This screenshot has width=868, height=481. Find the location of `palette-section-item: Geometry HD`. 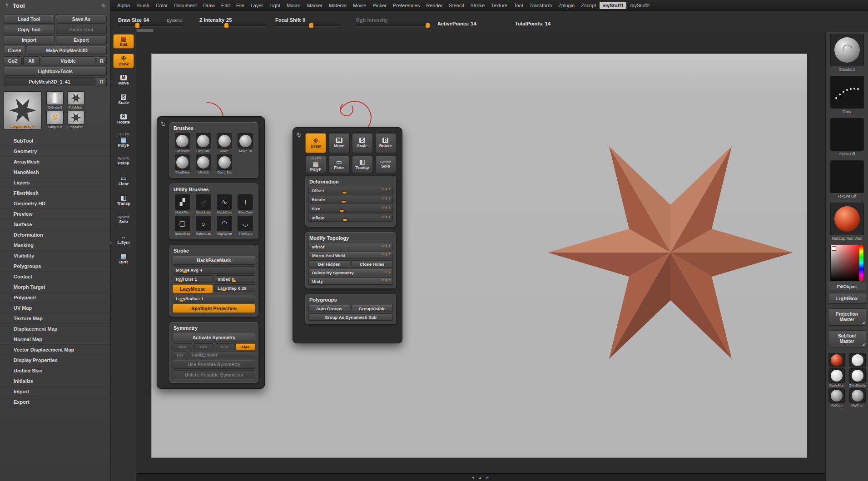

palette-section-item: Geometry HD is located at coordinates (55, 203).